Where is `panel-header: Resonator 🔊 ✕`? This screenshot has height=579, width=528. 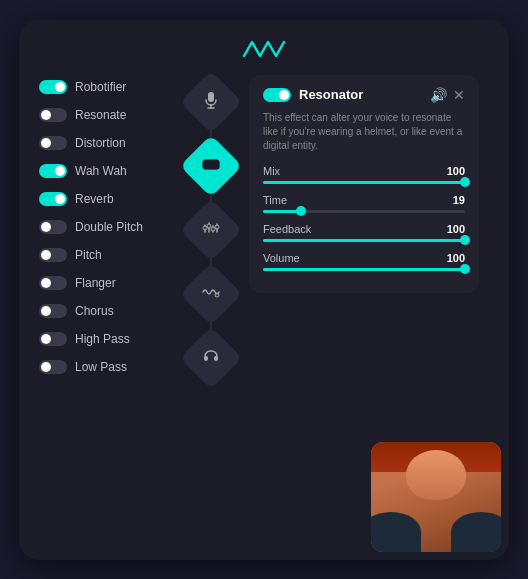 panel-header: Resonator 🔊 ✕ is located at coordinates (364, 95).